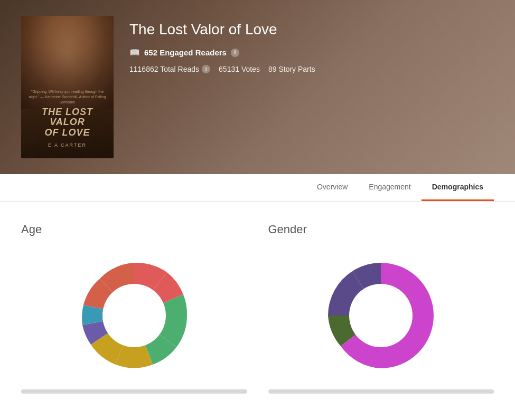 Image resolution: width=515 pixels, height=420 pixels. Describe the element at coordinates (381, 316) in the screenshot. I see `gender-donut-wrapper` at that location.